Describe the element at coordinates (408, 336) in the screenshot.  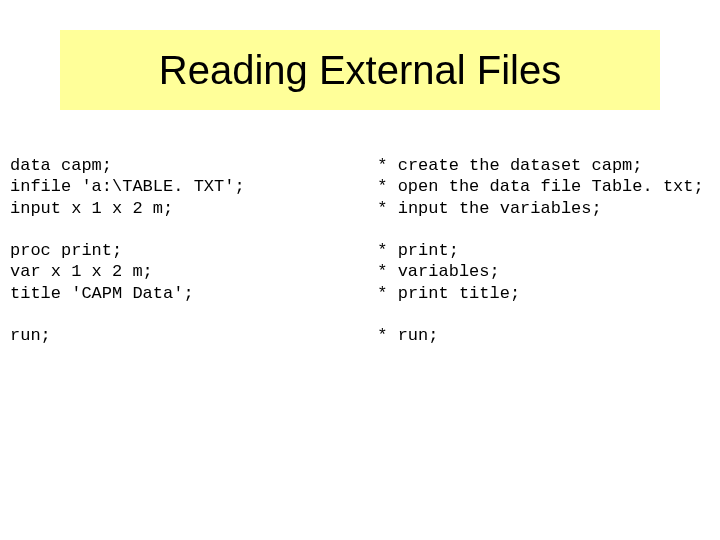
I see `code-comment: * run;` at that location.